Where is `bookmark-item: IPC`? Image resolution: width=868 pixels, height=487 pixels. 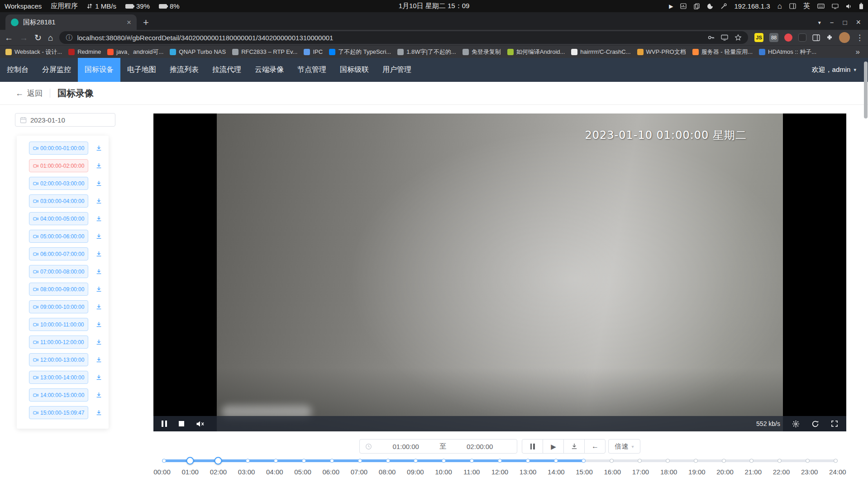 bookmark-item: IPC is located at coordinates (313, 52).